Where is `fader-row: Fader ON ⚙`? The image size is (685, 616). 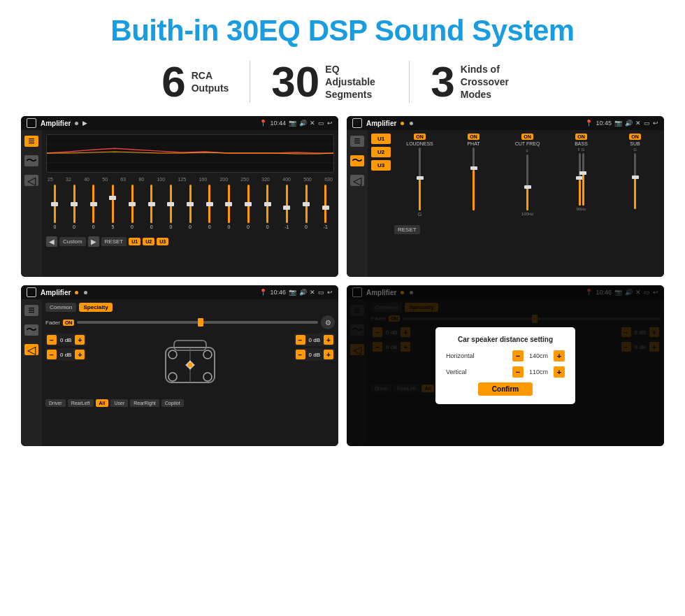 fader-row: Fader ON ⚙ is located at coordinates (190, 322).